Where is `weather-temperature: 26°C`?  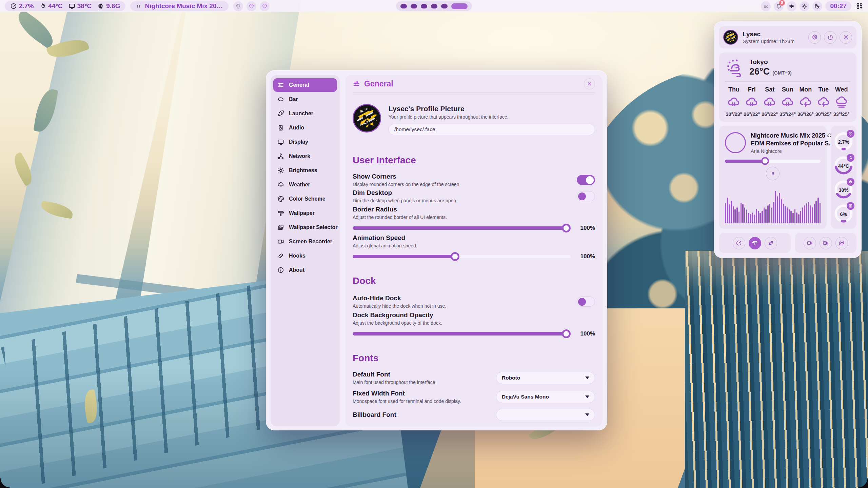
weather-temperature: 26°C is located at coordinates (760, 72).